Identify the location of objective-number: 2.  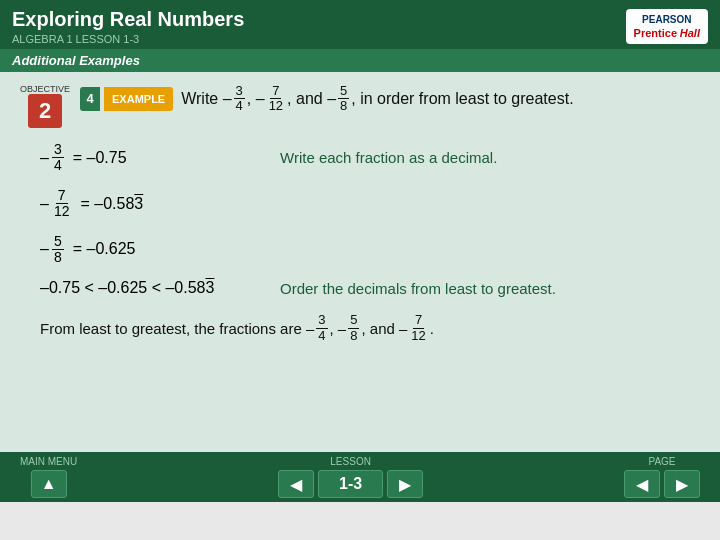
(45, 111).